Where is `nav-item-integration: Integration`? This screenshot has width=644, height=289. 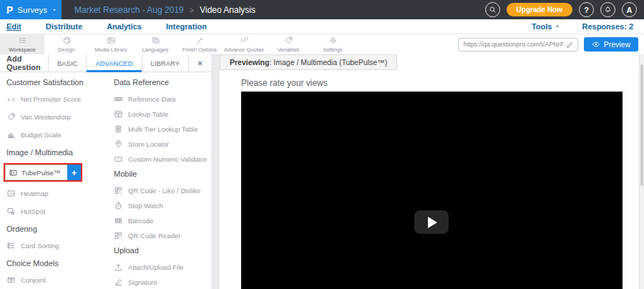
nav-item-integration: Integration is located at coordinates (186, 26).